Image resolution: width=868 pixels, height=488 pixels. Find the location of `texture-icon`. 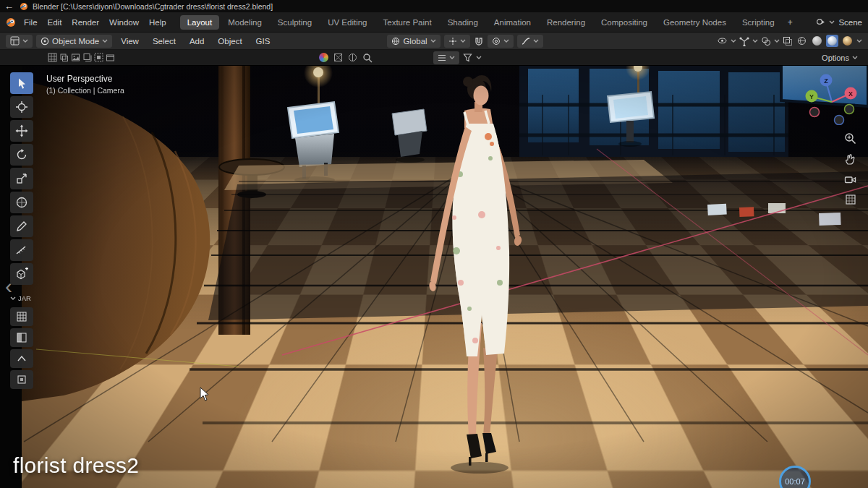

texture-icon is located at coordinates (339, 58).